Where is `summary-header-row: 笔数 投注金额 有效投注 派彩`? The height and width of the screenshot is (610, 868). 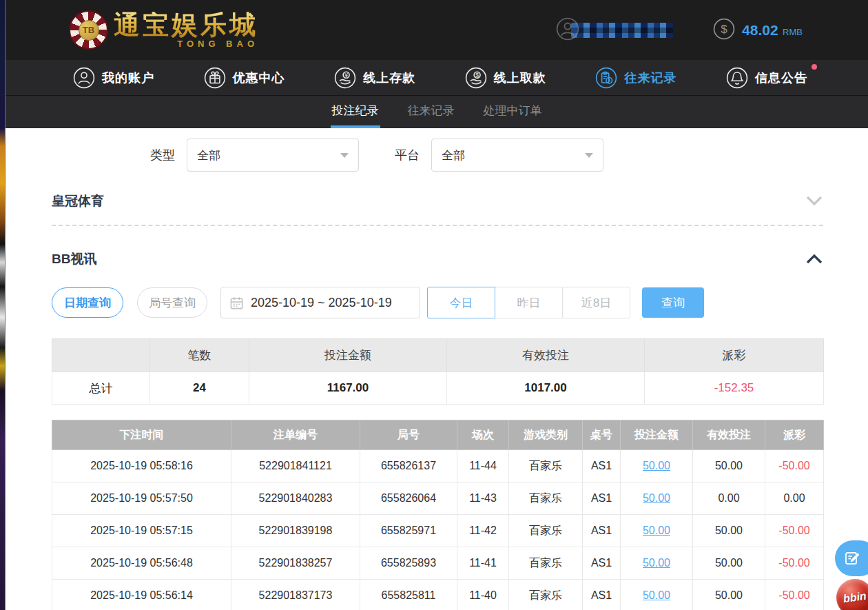 summary-header-row: 笔数 投注金额 有效投注 派彩 is located at coordinates (438, 356).